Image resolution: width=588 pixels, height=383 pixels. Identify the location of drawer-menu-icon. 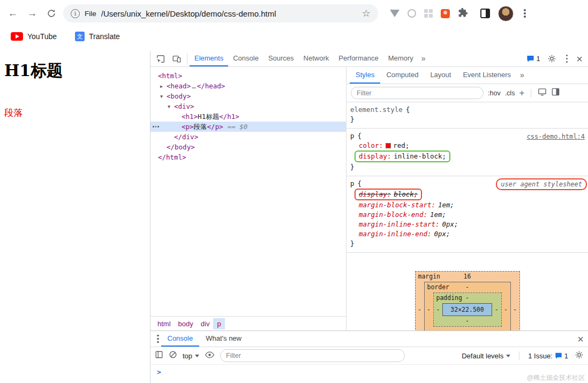
(158, 339).